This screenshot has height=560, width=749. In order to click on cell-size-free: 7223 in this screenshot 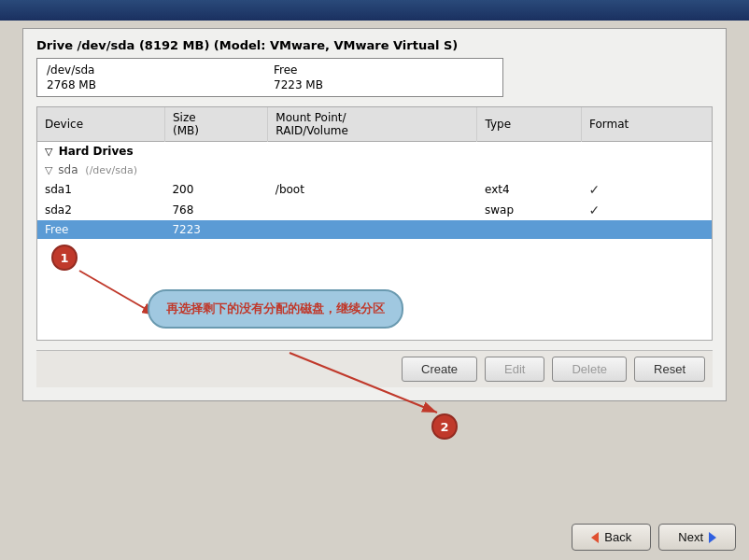, I will do `click(216, 230)`.